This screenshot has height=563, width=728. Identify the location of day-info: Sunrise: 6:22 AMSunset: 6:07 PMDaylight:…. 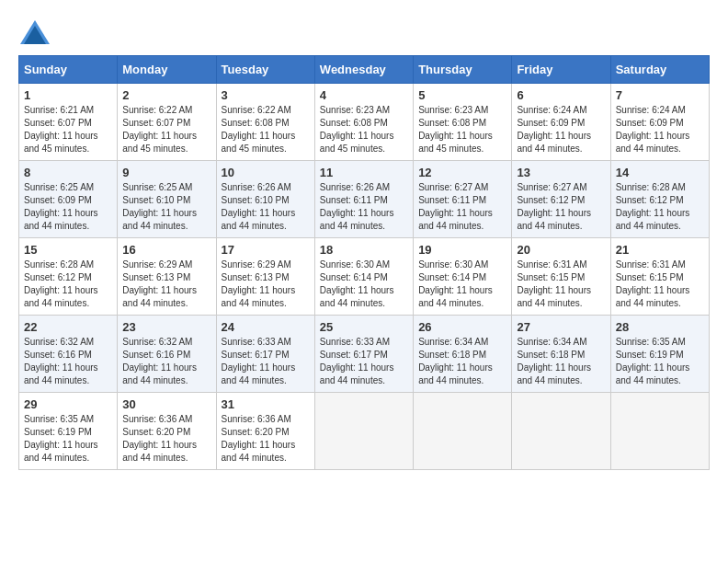
(166, 130).